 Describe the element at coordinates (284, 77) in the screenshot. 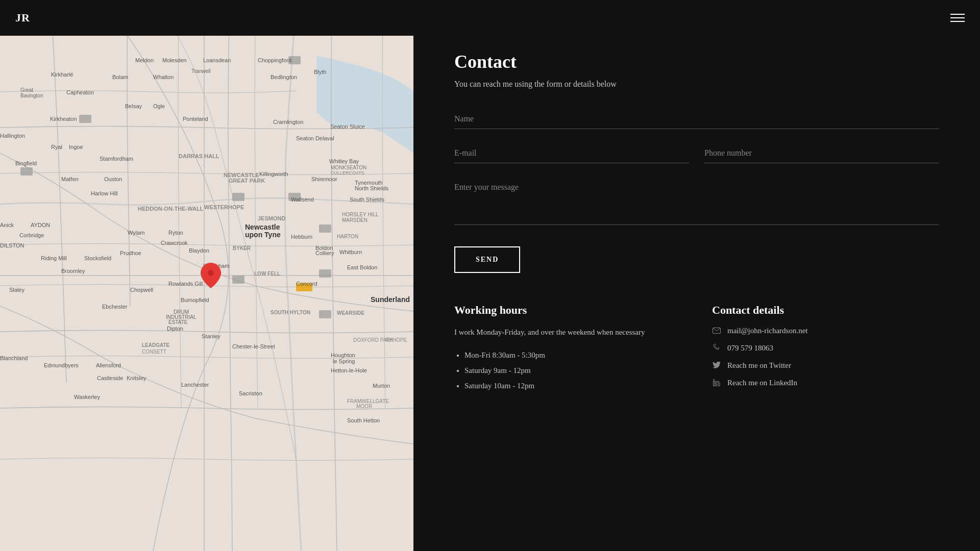

I see `svg-text: Bedlington` at that location.